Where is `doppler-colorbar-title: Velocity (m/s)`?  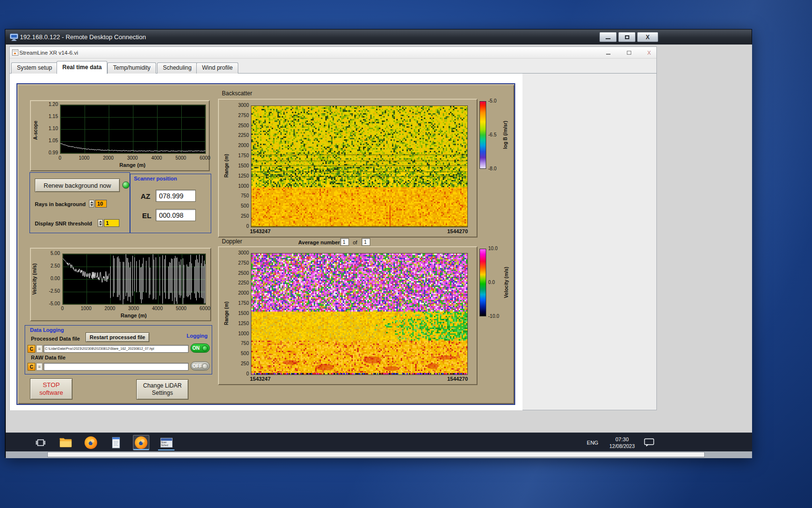
doppler-colorbar-title: Velocity (m/s) is located at coordinates (507, 283).